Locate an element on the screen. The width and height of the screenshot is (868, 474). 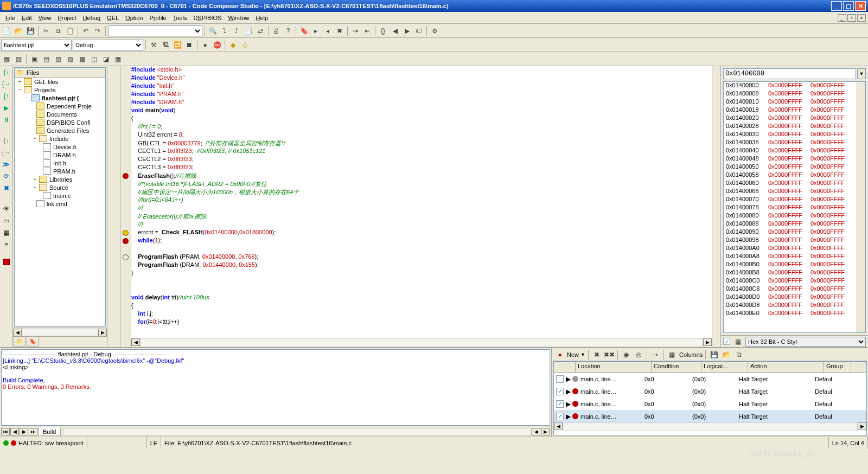
tree-include: Include is located at coordinates (59, 139).